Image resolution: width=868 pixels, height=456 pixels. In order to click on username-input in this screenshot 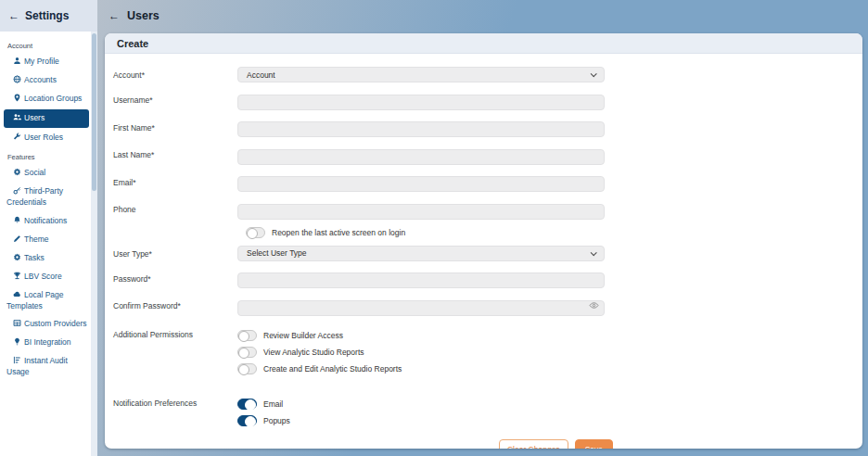, I will do `click(421, 102)`.